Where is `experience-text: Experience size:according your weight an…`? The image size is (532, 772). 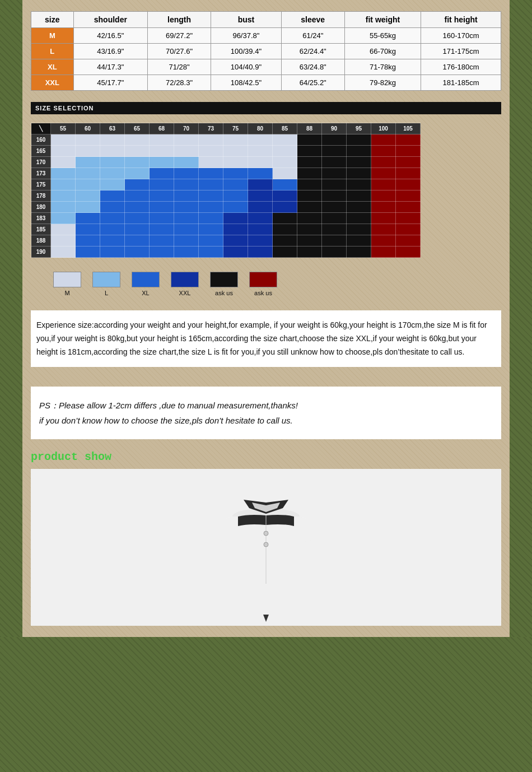
experience-text: Experience size:according your weight an… is located at coordinates (266, 338).